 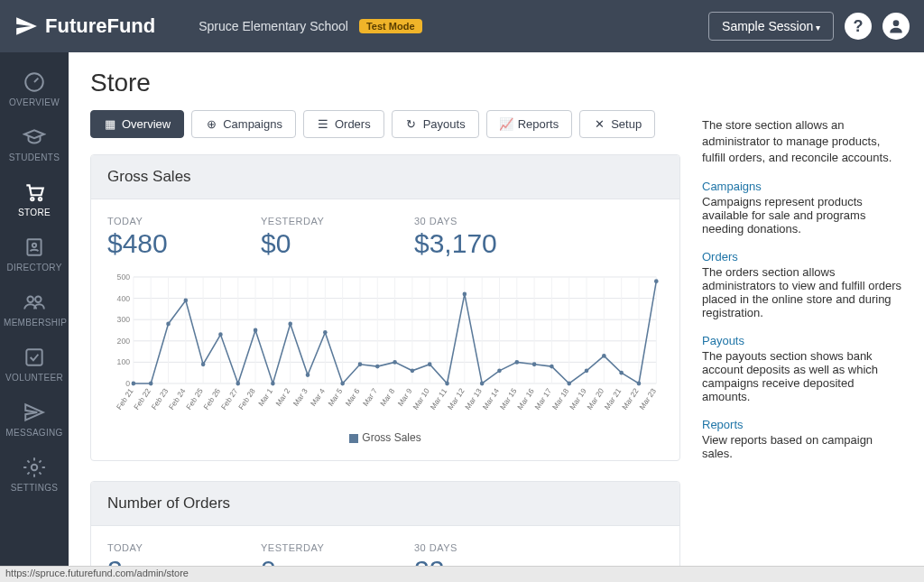 I want to click on tab-label: Overview, so click(x=146, y=125).